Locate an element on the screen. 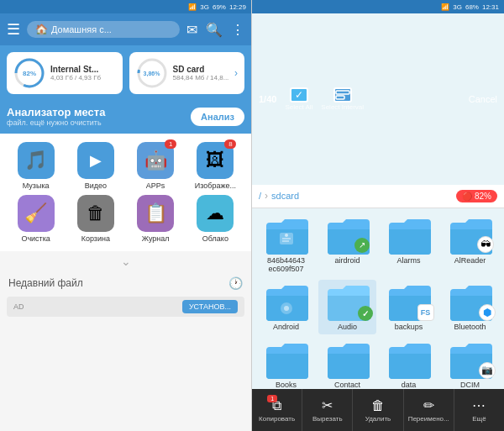  copy-label: Копировать is located at coordinates (277, 418).